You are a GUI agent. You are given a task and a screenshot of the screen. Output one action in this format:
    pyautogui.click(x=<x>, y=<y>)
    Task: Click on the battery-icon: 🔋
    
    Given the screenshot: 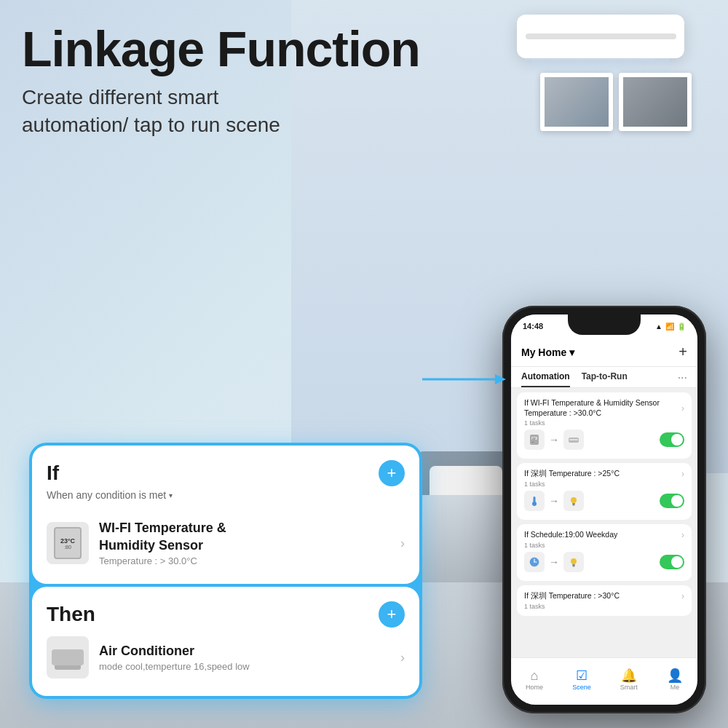 What is the action you would take?
    pyautogui.click(x=681, y=326)
    